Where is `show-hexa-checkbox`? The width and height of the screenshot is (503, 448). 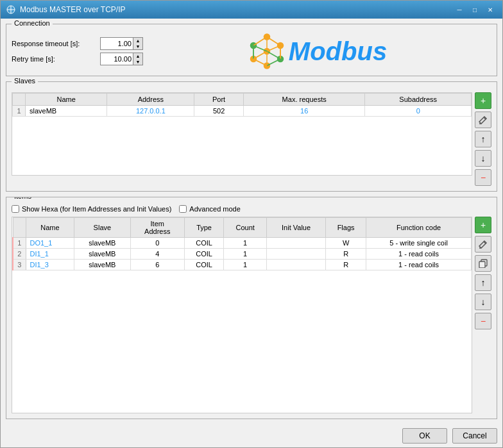
show-hexa-checkbox is located at coordinates (15, 209).